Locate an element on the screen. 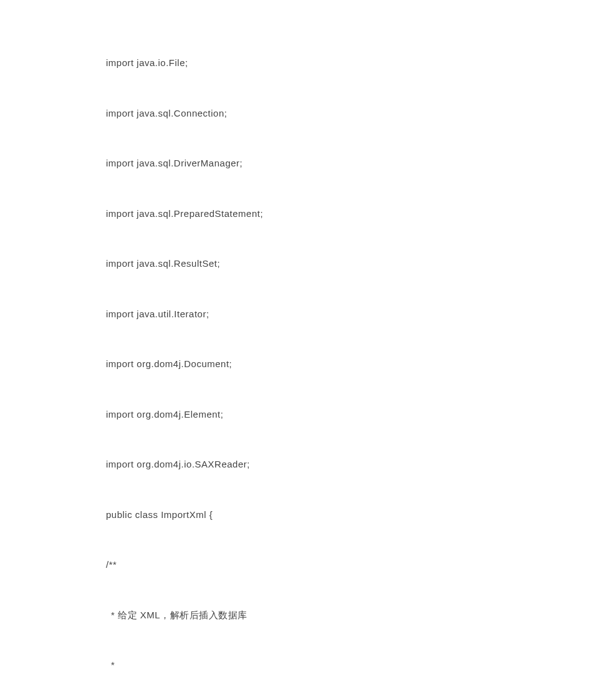 This screenshot has width=589, height=700. code-line: import java.io.File; is located at coordinates (348, 64).